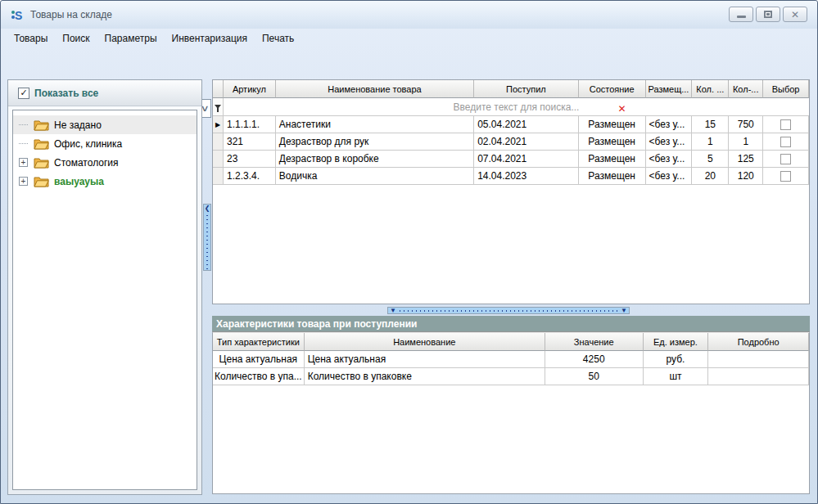  I want to click on app-icon: S, so click(20, 16).